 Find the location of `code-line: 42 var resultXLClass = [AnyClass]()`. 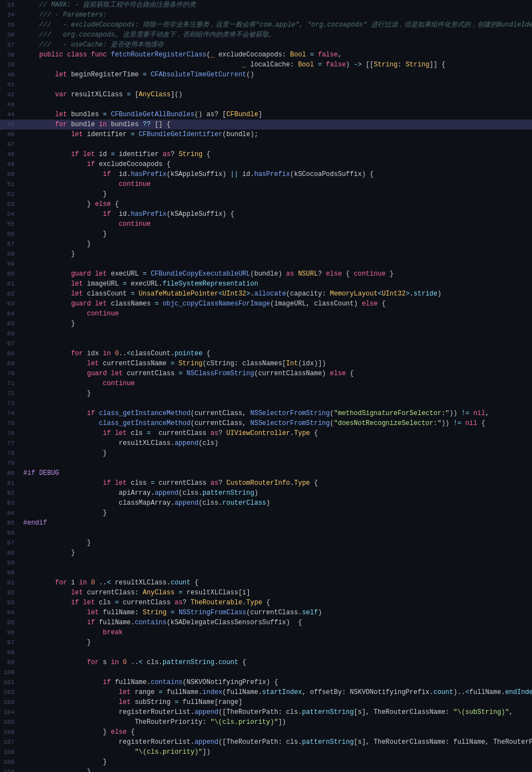

code-line: 42 var resultXLClass = [AnyClass]() is located at coordinates (266, 95).